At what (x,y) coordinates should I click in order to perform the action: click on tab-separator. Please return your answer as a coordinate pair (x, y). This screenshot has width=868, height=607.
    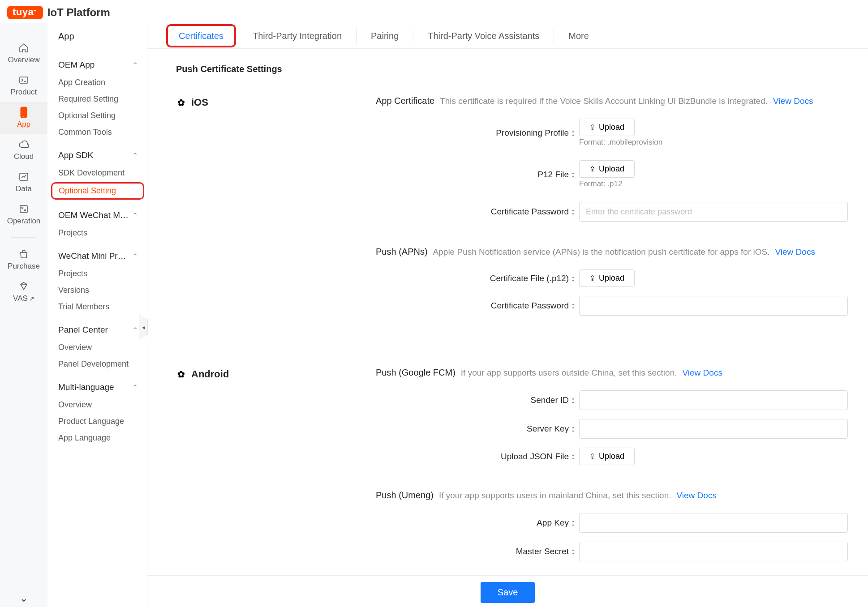
    Looking at the image, I should click on (357, 36).